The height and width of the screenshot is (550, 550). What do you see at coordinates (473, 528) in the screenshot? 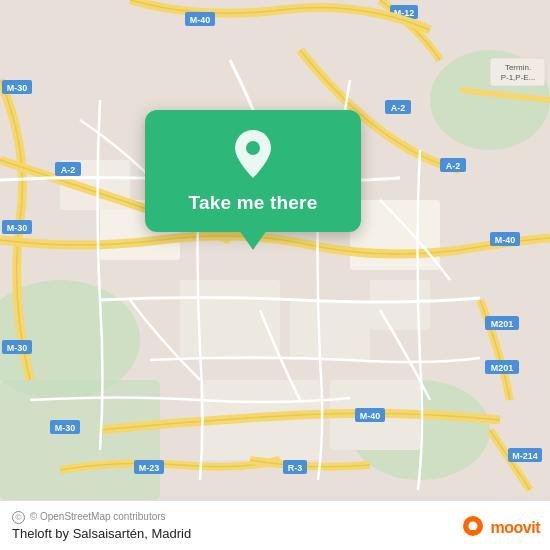
I see `moovit-icon` at bounding box center [473, 528].